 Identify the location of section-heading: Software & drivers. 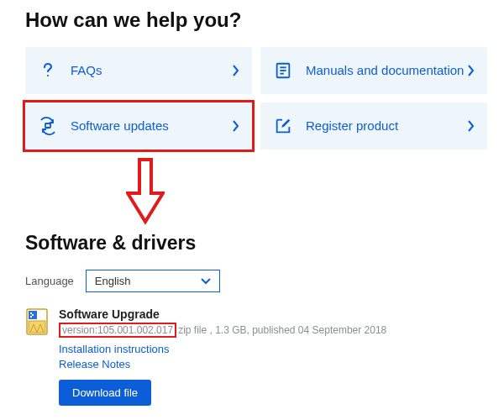
(256, 244).